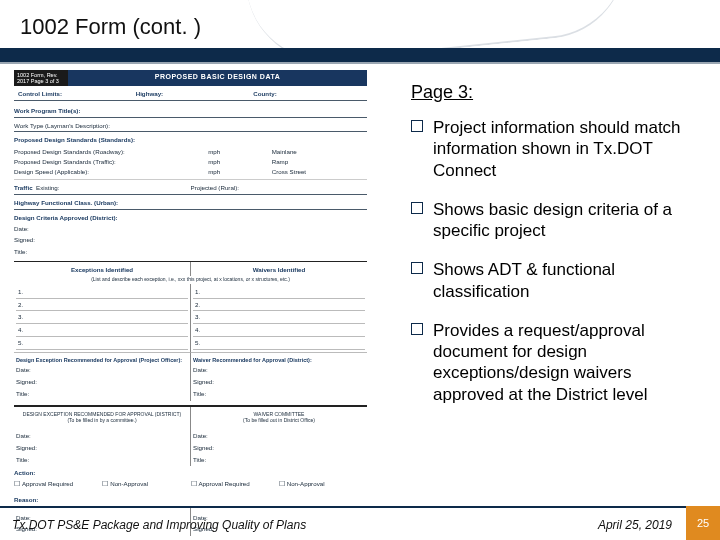  I want to click on label-work-program: Work Program Title(s):, so click(190, 110).